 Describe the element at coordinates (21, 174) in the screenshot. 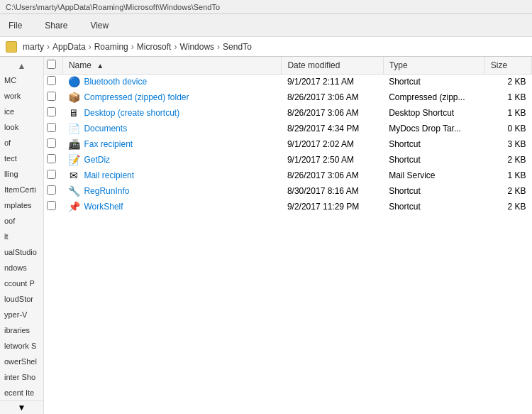

I see `sidebar-item-lling: lling` at that location.